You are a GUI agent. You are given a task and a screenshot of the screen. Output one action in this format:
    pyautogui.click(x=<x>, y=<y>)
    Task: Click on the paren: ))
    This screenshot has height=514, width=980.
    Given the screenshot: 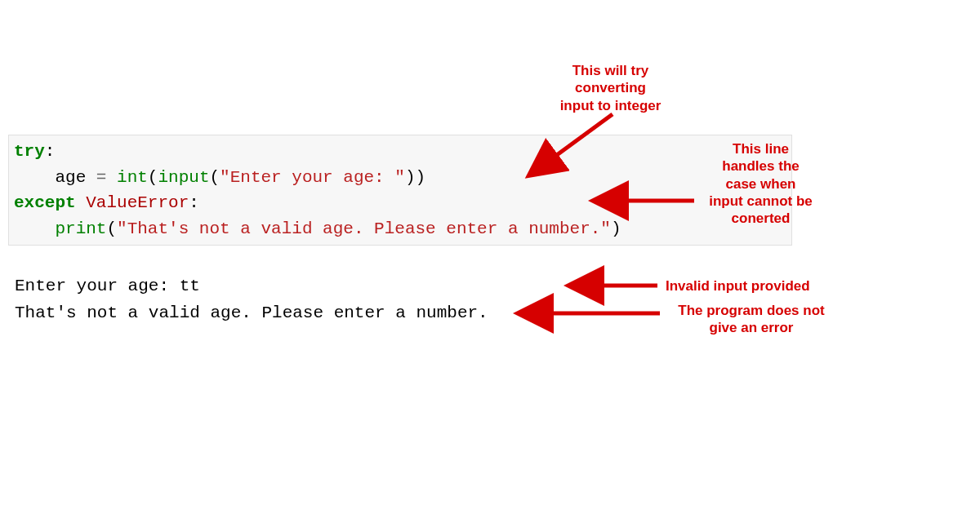 What is the action you would take?
    pyautogui.click(x=415, y=178)
    